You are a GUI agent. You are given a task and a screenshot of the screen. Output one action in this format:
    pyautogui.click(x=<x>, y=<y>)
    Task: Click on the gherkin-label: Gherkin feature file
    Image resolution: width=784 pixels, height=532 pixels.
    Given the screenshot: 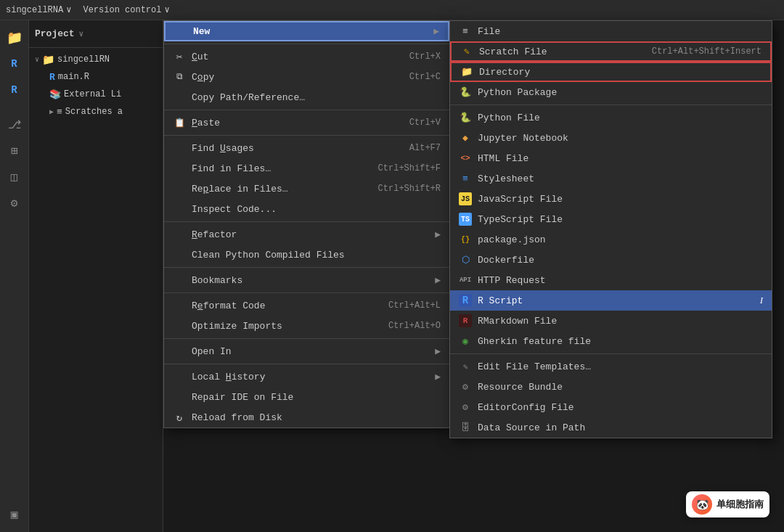 What is the action you would take?
    pyautogui.click(x=534, y=341)
    